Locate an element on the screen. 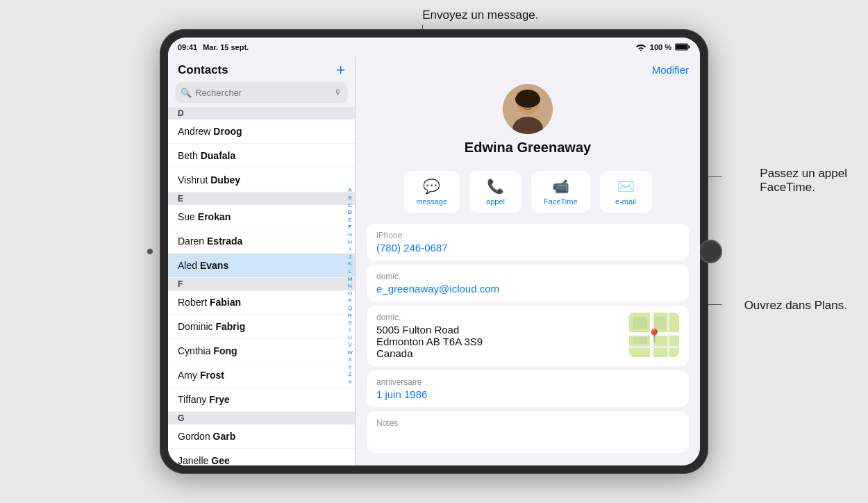 This screenshot has width=868, height=503. alpha-w: W is located at coordinates (350, 353).